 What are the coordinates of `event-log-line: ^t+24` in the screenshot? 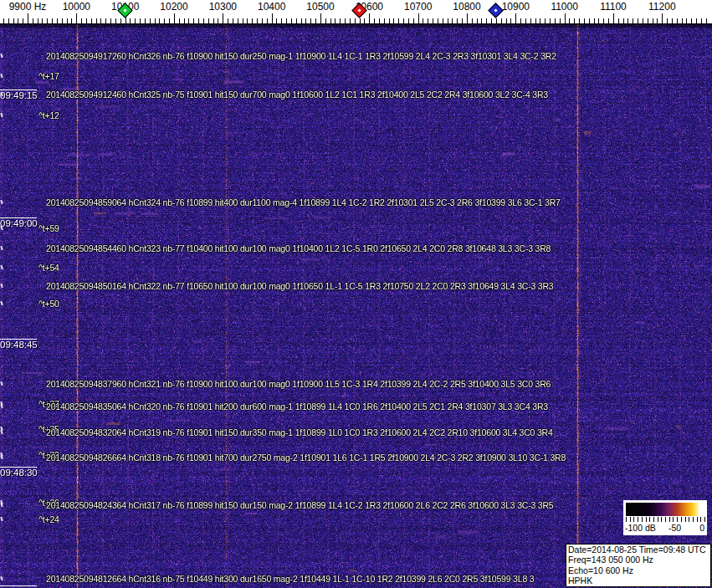 It's located at (49, 519).